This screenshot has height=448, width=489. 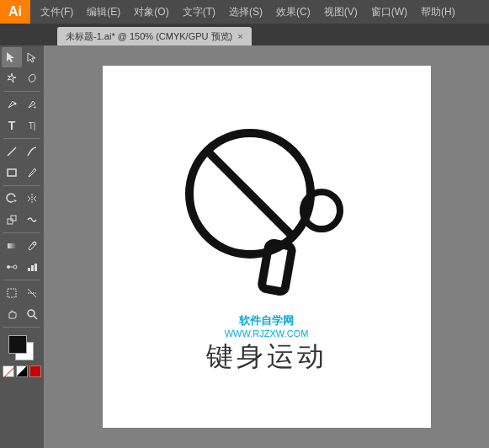 I want to click on menu-help: 帮助(H), so click(x=438, y=12).